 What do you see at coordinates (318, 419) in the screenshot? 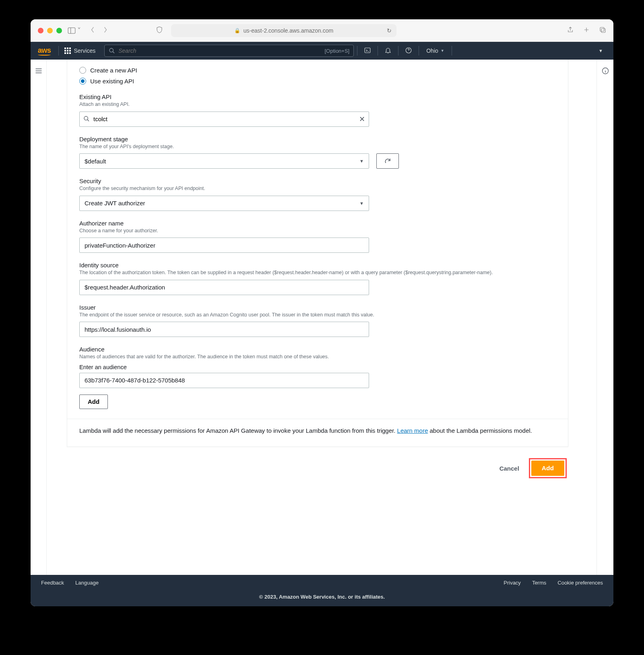
I see `divider` at bounding box center [318, 419].